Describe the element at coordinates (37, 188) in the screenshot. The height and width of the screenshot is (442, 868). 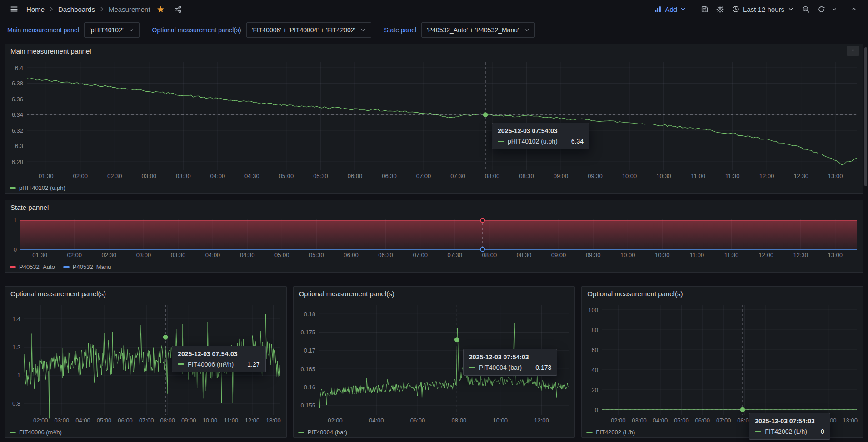
I see `legend-item: pHIT40102 (u.ph)` at that location.